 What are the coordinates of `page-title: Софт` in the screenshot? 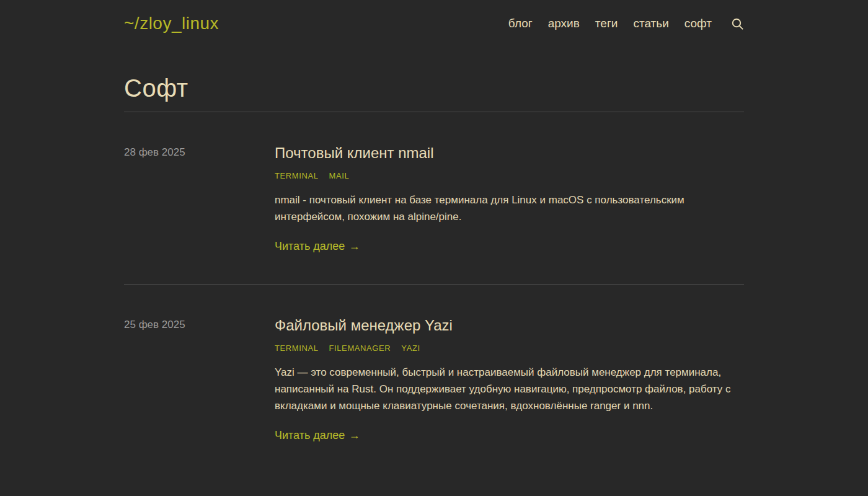 It's located at (434, 88).